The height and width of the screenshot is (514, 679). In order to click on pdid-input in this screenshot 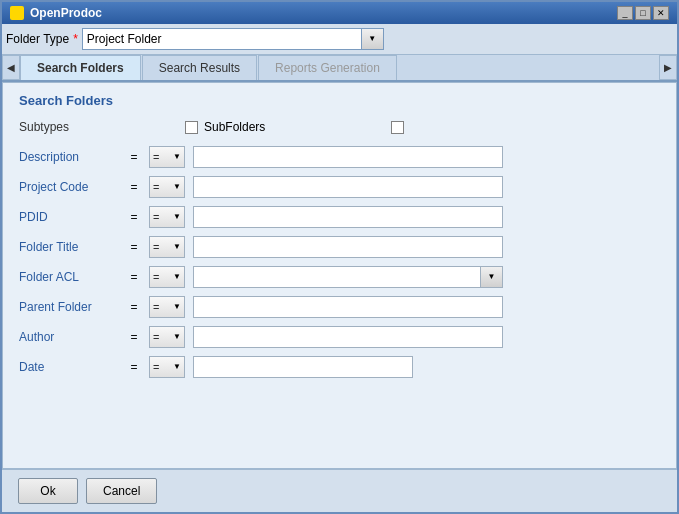, I will do `click(348, 217)`.